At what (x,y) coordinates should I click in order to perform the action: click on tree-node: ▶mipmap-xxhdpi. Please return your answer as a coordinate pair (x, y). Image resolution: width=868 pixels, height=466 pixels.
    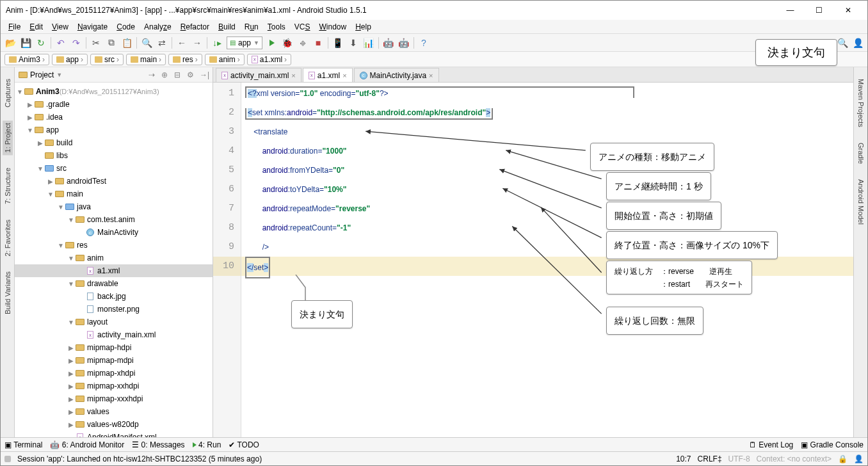
    Looking at the image, I should click on (114, 386).